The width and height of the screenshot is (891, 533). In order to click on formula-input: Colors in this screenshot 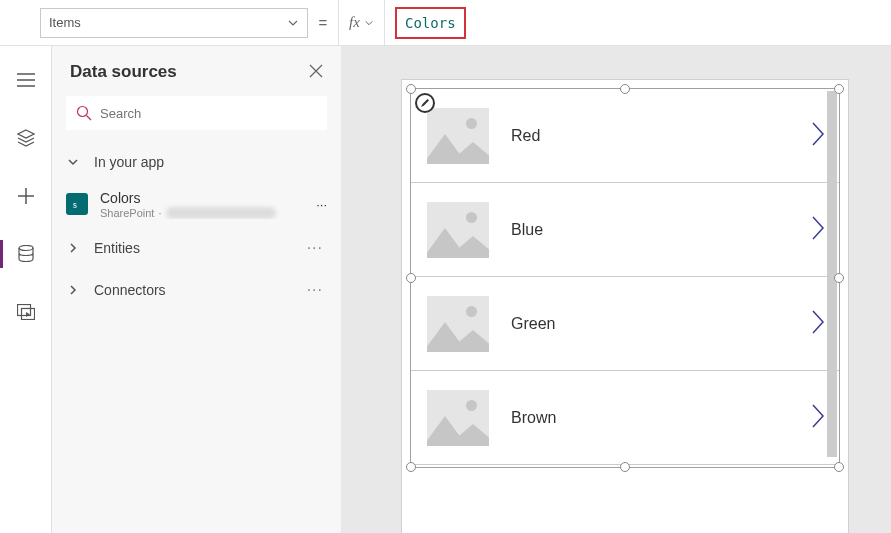, I will do `click(638, 23)`.